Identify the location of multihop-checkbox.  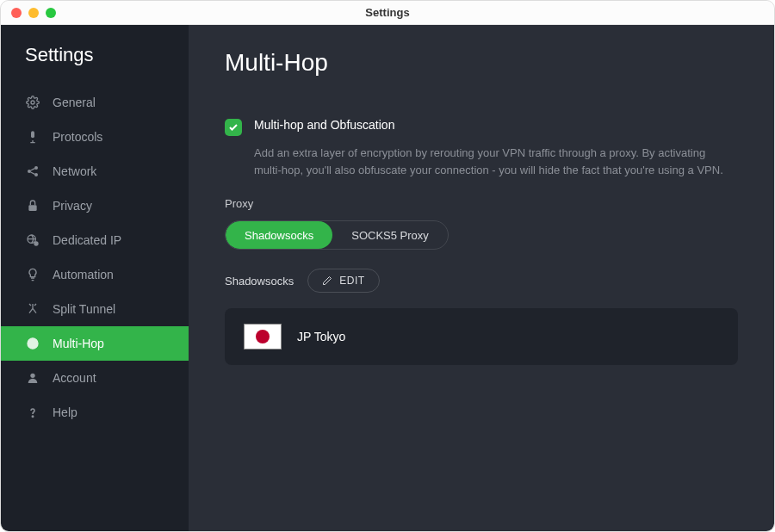
(233, 127).